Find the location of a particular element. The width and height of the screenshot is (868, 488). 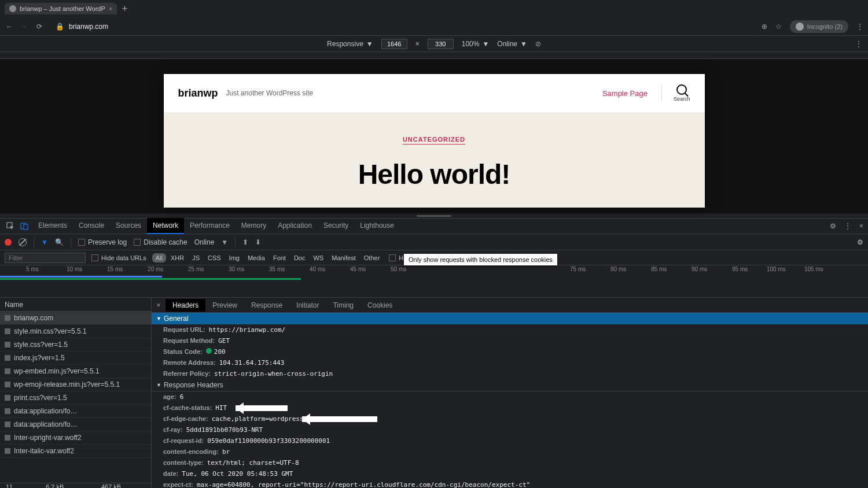

close-devtools-icon: × is located at coordinates (861, 226).